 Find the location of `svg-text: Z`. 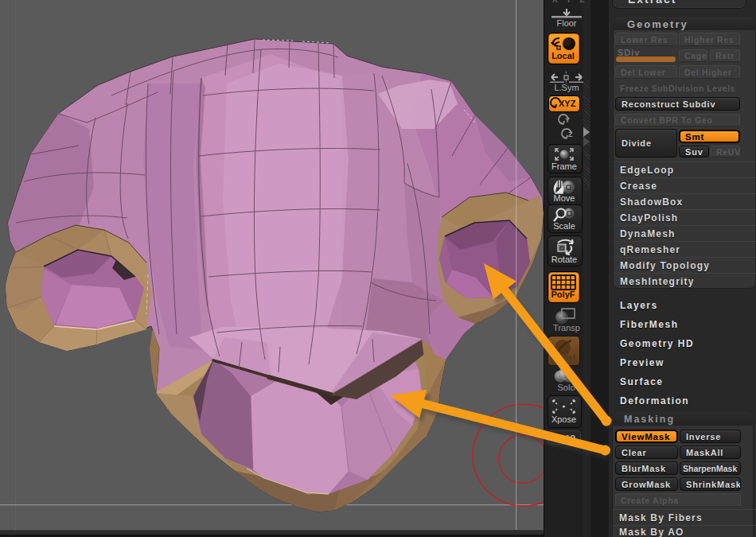

svg-text: Z is located at coordinates (571, 134).